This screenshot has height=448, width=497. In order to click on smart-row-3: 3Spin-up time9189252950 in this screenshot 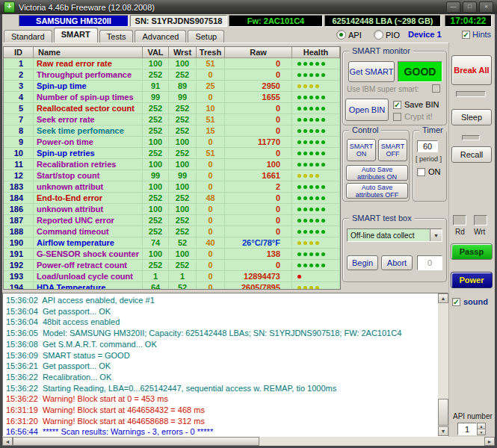, I will do `click(172, 87)`.